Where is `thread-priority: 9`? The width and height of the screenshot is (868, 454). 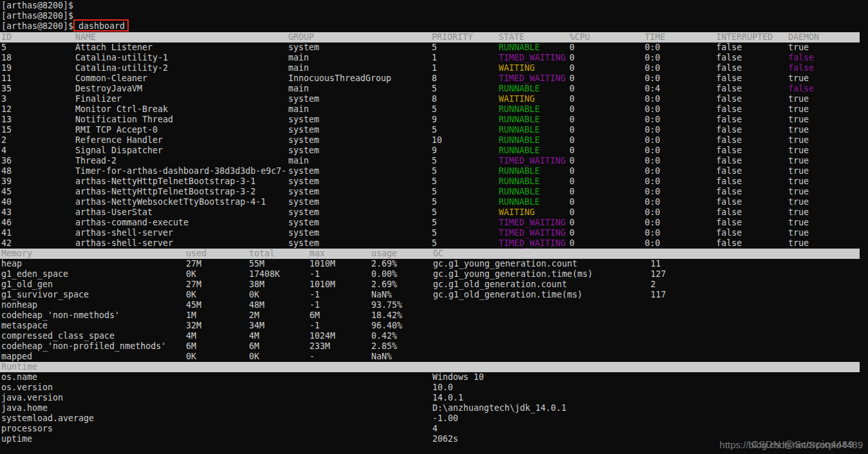
thread-priority: 9 is located at coordinates (434, 151).